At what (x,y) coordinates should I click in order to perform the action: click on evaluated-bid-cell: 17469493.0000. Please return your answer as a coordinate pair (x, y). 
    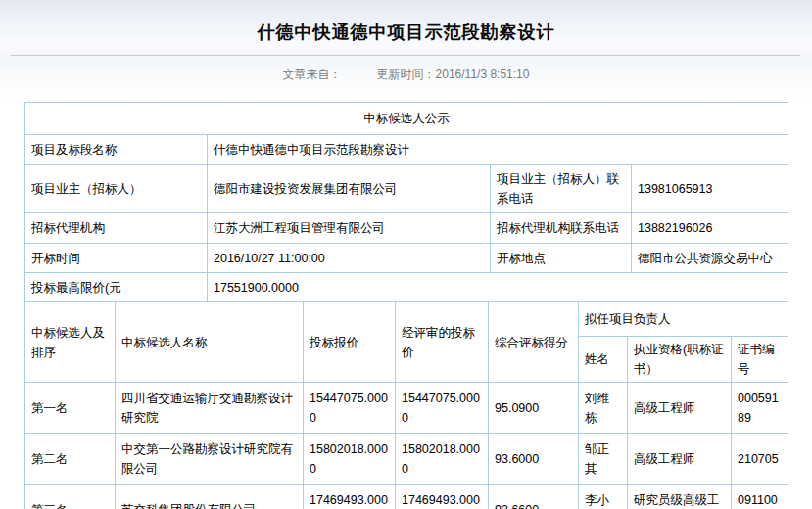
    Looking at the image, I should click on (443, 497).